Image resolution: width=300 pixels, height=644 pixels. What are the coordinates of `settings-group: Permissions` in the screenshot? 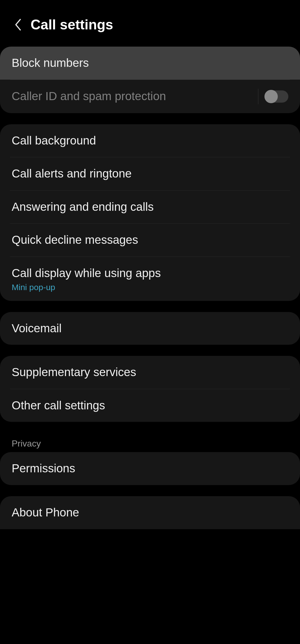 It's located at (150, 469).